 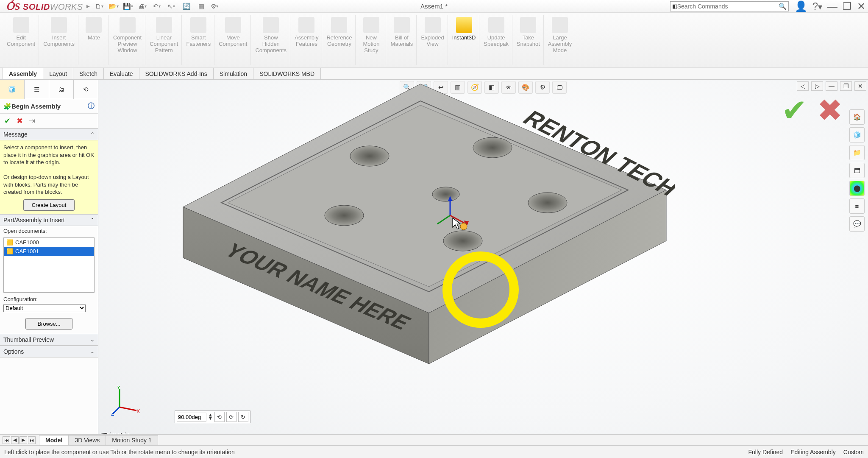 I want to click on restore-icon: ❐, so click(x=847, y=6).